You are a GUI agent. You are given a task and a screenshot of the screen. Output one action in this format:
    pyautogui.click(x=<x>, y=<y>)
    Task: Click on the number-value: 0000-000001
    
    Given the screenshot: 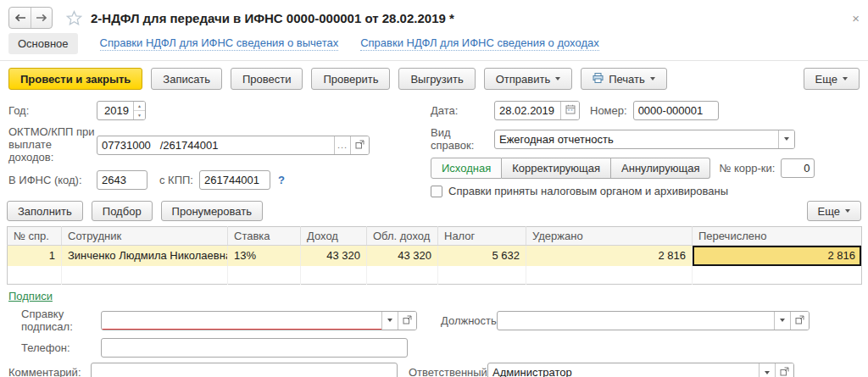 What is the action you would take?
    pyautogui.click(x=676, y=110)
    